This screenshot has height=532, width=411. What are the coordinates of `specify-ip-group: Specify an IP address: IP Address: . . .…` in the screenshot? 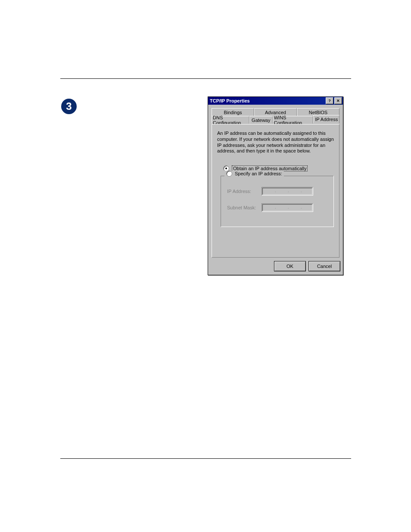 It's located at (277, 202).